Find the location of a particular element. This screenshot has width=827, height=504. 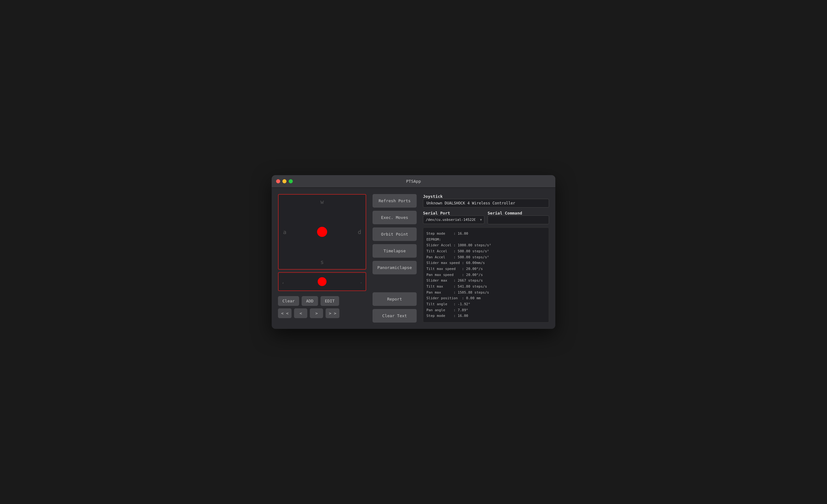

label-a: a is located at coordinates (285, 232).